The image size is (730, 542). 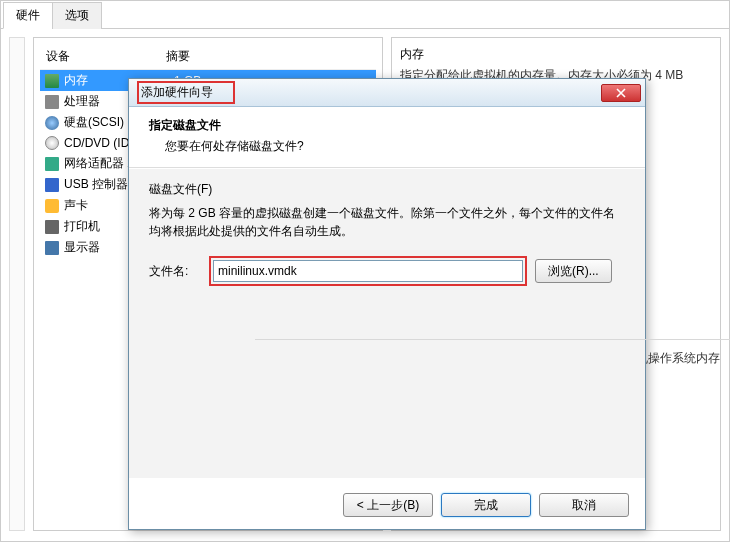 I want to click on back-button: < 上一步(B), so click(x=388, y=505).